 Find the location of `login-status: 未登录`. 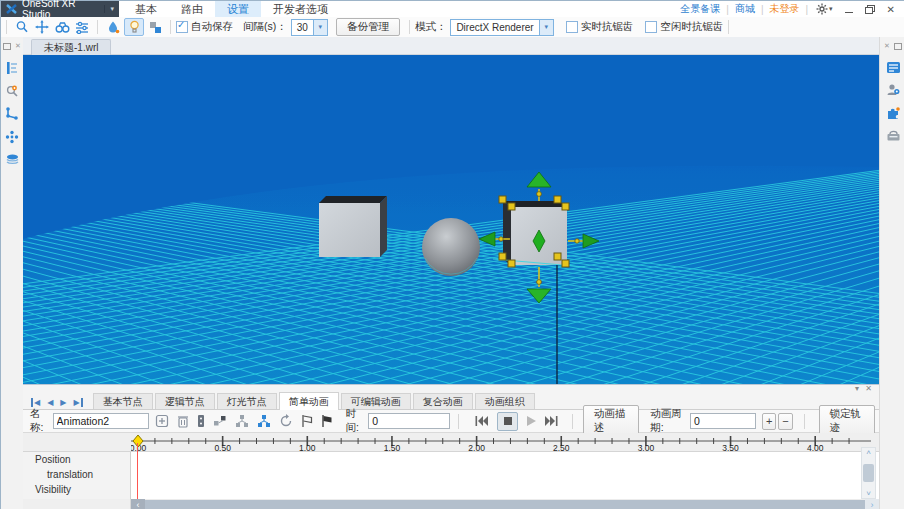

login-status: 未登录 is located at coordinates (784, 9).